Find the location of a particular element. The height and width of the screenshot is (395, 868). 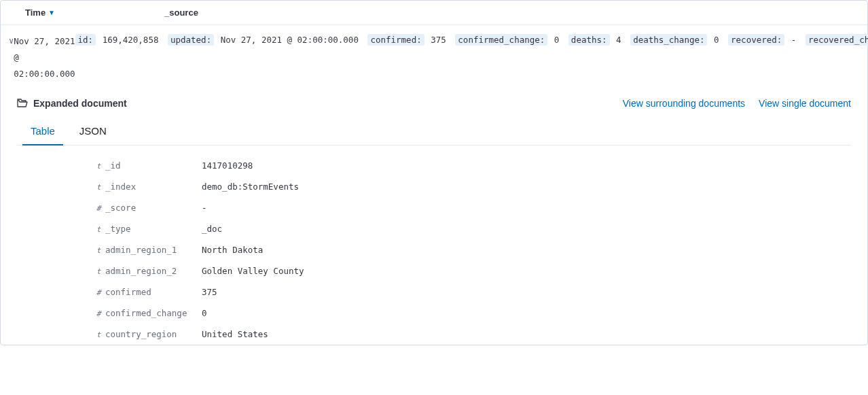

expand-toggle-icon: ∨ is located at coordinates (11, 57).